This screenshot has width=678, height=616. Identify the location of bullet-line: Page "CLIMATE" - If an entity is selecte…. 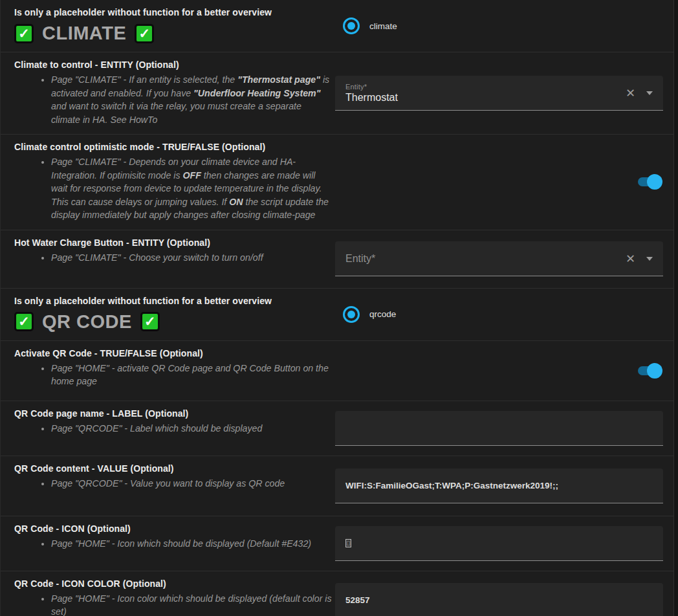
(191, 100).